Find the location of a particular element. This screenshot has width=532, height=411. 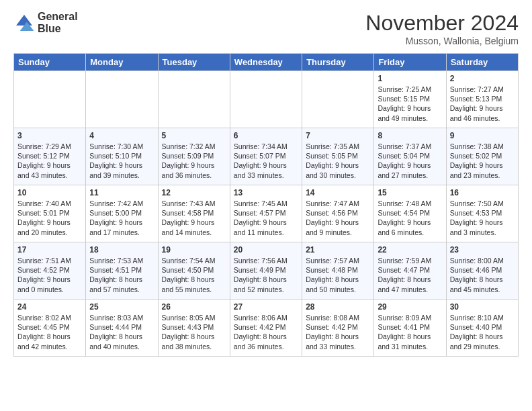

day-info: Daylight: 9 hours and 23 minutes. is located at coordinates (482, 170).